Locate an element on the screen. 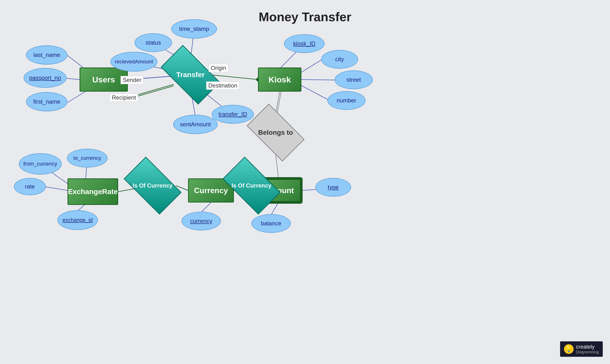 Image resolution: width=610 pixels, height=364 pixels. attr-last-name: last_name is located at coordinates (47, 55).